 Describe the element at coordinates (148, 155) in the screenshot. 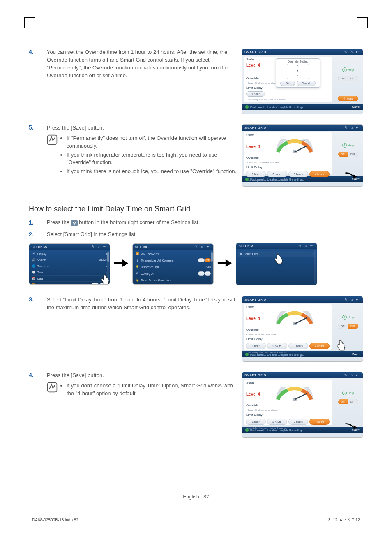

I see `note-list: If "Permanently" does not turn off, the …` at that location.